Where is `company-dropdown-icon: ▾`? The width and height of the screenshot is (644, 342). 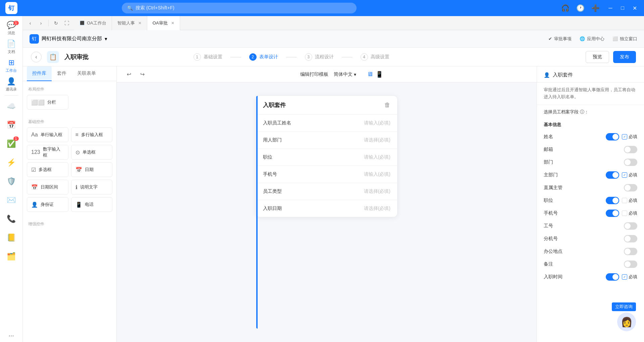 company-dropdown-icon: ▾ is located at coordinates (106, 39).